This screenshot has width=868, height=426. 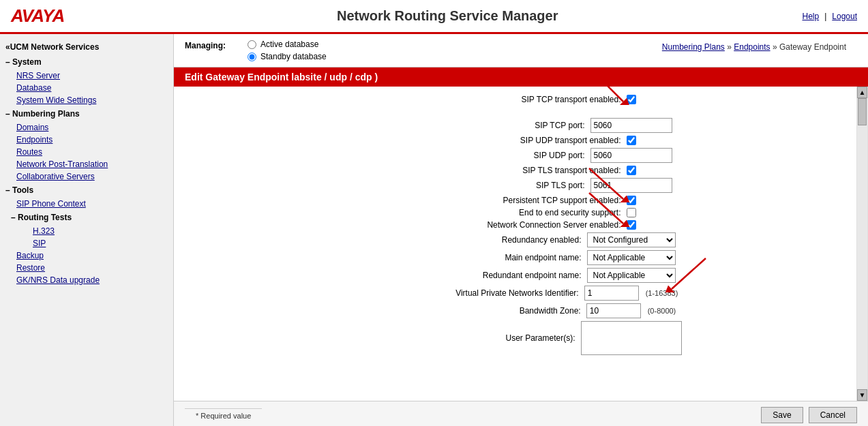 I want to click on sip-tls-transport-checkbox, so click(x=631, y=170).